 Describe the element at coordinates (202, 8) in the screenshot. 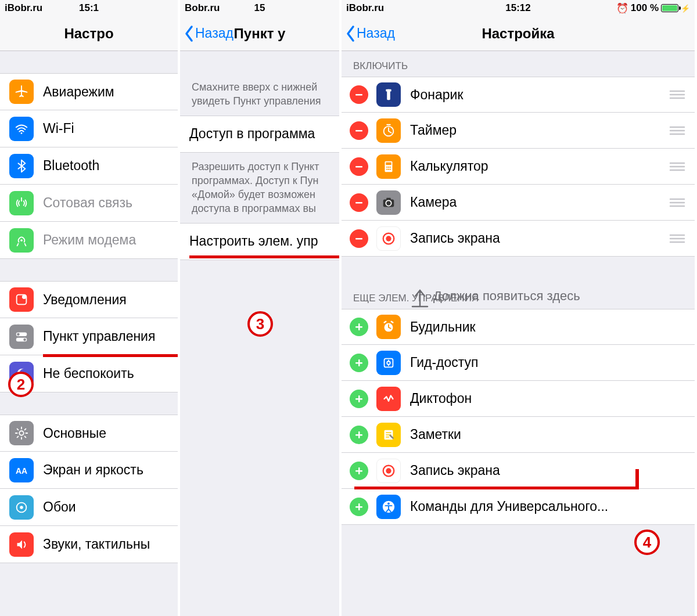

I see `status-carrier: Bobr.ru` at that location.